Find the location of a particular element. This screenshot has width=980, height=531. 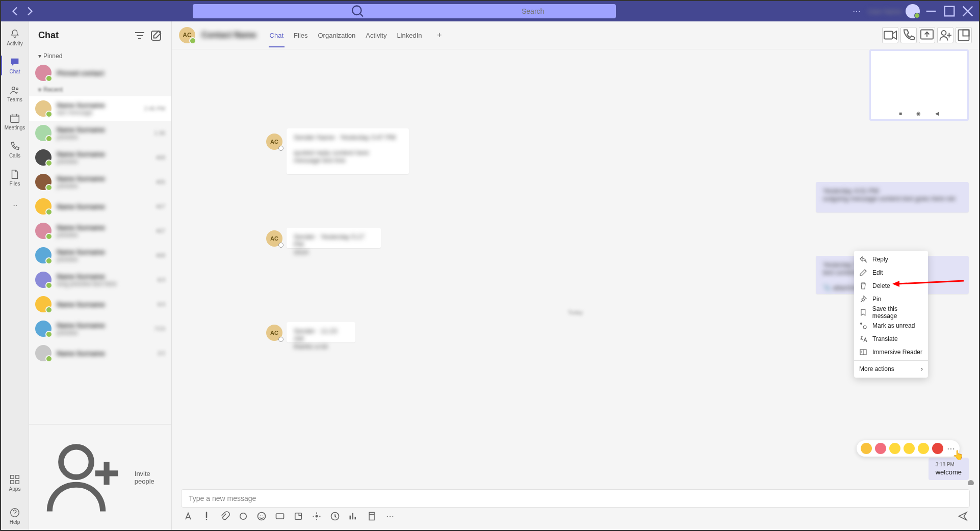

rail-meetings: Meetings is located at coordinates (15, 121).